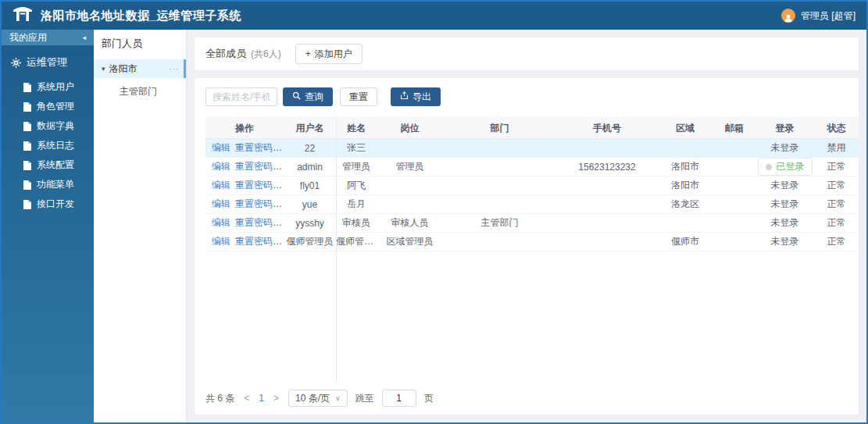 The image size is (868, 424). I want to click on sidebar-item-功能菜单: 功能菜单, so click(48, 184).